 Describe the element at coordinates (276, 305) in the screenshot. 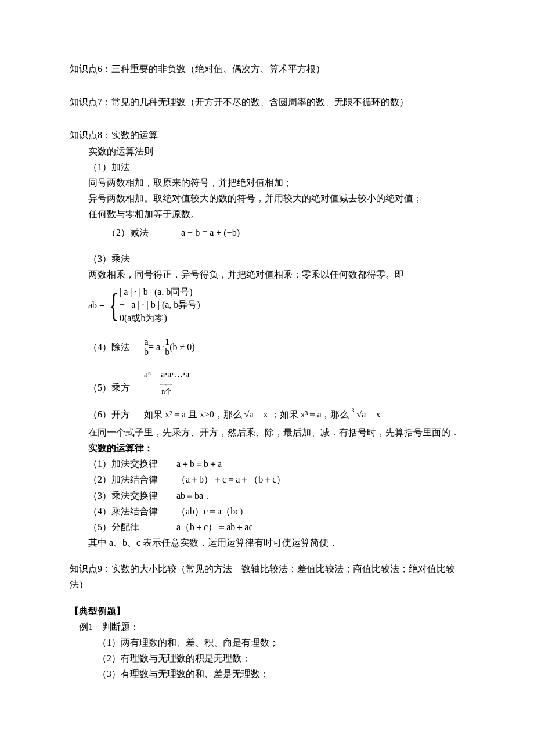

I see `multiplication-brace-formula: ab = { | a | · | b | (a, b同号) − | a | · …` at that location.